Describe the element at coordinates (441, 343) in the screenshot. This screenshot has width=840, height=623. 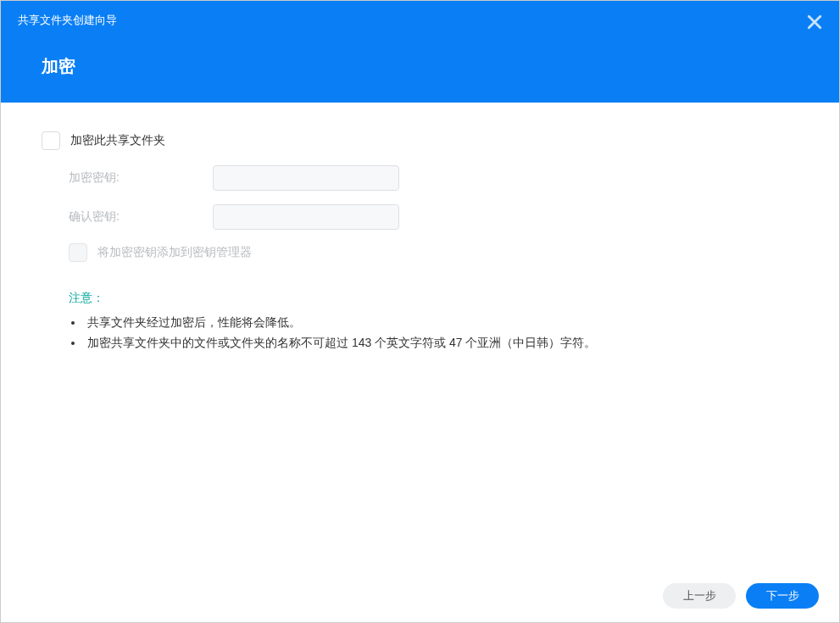
I see `notice-item: 加密共享文件夹中的文件或文件夹的名称不可超过 143 个英文字符或 47 个亚洲…` at that location.